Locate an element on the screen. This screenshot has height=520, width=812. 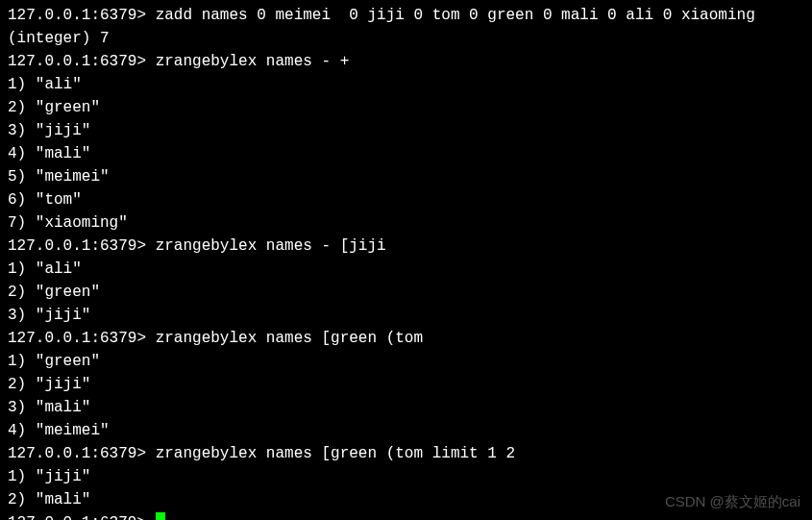
output-line: 4) "meimei" is located at coordinates (406, 431).